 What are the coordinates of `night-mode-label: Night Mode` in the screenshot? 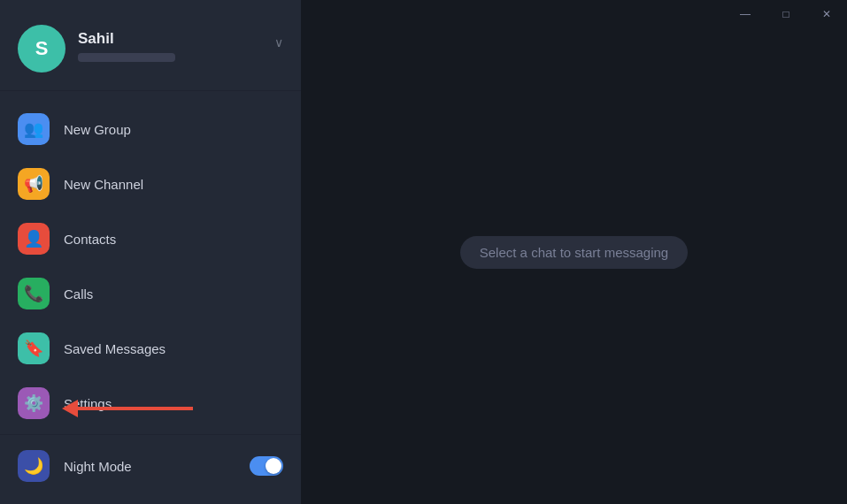 It's located at (150, 467).